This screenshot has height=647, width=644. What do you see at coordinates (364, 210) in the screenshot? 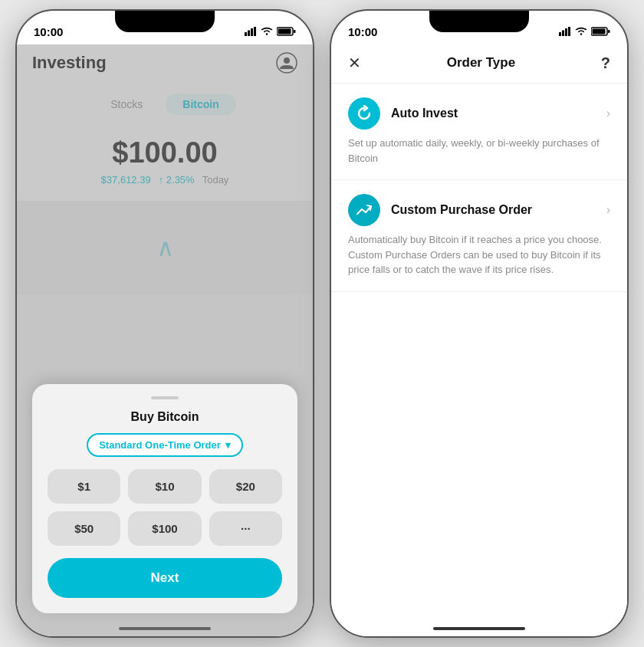
I see `custom-purchase-icon` at bounding box center [364, 210].